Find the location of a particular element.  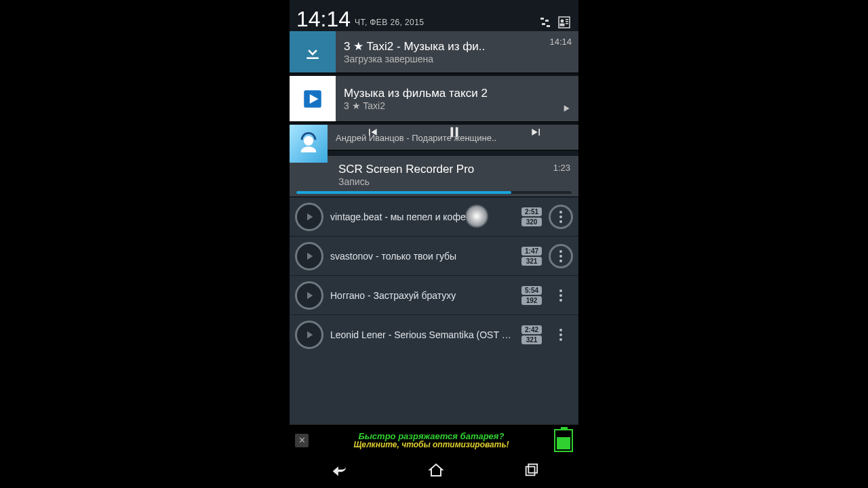

track-row: vintage.beat - мы пепел и кофе 2:51 320 is located at coordinates (434, 217).